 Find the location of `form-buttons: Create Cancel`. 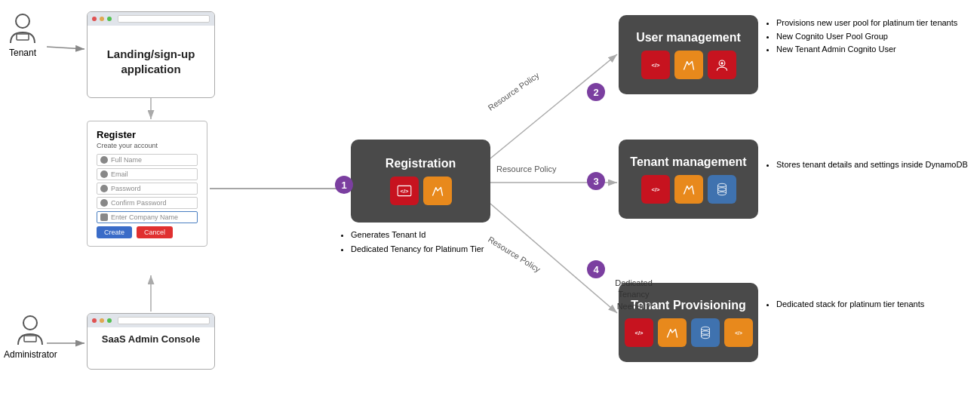

form-buttons: Create Cancel is located at coordinates (147, 232).